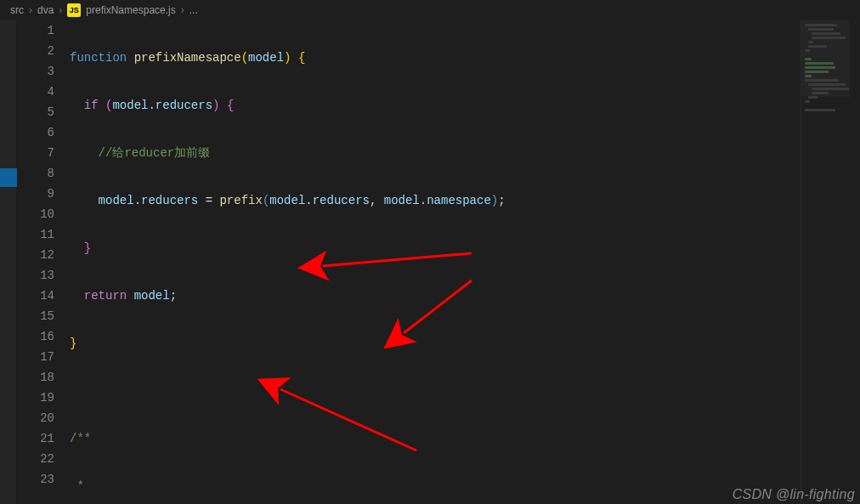 This screenshot has width=860, height=504. What do you see at coordinates (188, 58) in the screenshot?
I see `function-name: prefixNamesapce` at bounding box center [188, 58].